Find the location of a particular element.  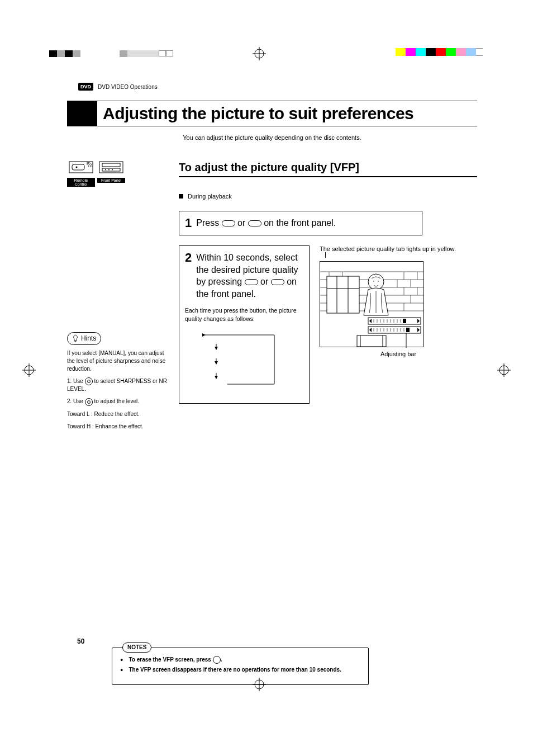

page-title-block: Adjusting the picture to suit preference… is located at coordinates (272, 114).